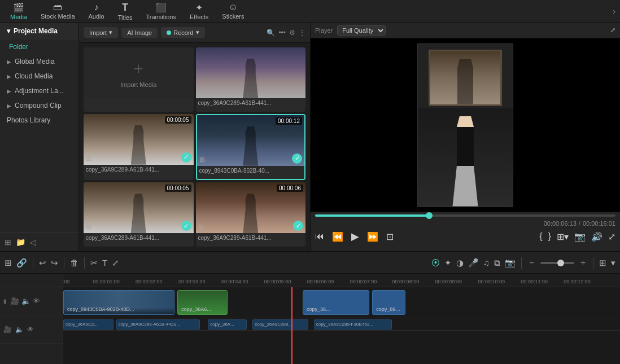 The image size is (620, 364). I want to click on time-ruler: 00:00 00:00:01:00 00:00:02:00 00:00:03:0…, so click(342, 280).